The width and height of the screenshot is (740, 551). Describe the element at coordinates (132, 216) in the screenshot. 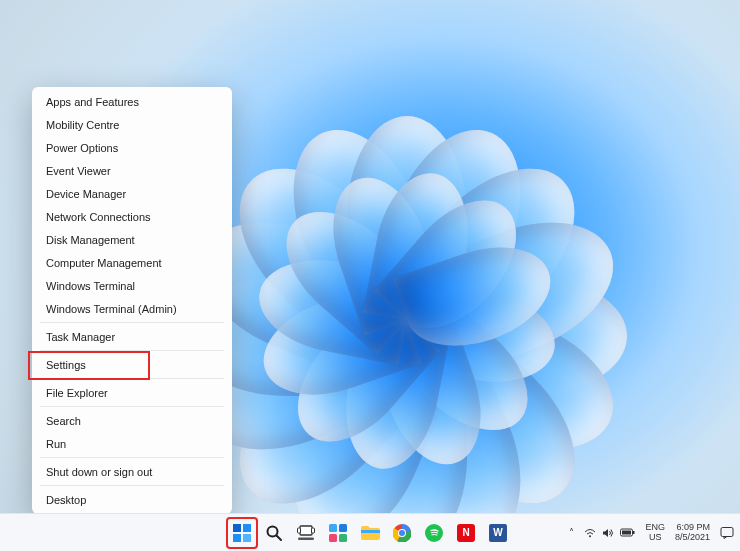

I see `menu-item-network-connections: Network Connections` at that location.